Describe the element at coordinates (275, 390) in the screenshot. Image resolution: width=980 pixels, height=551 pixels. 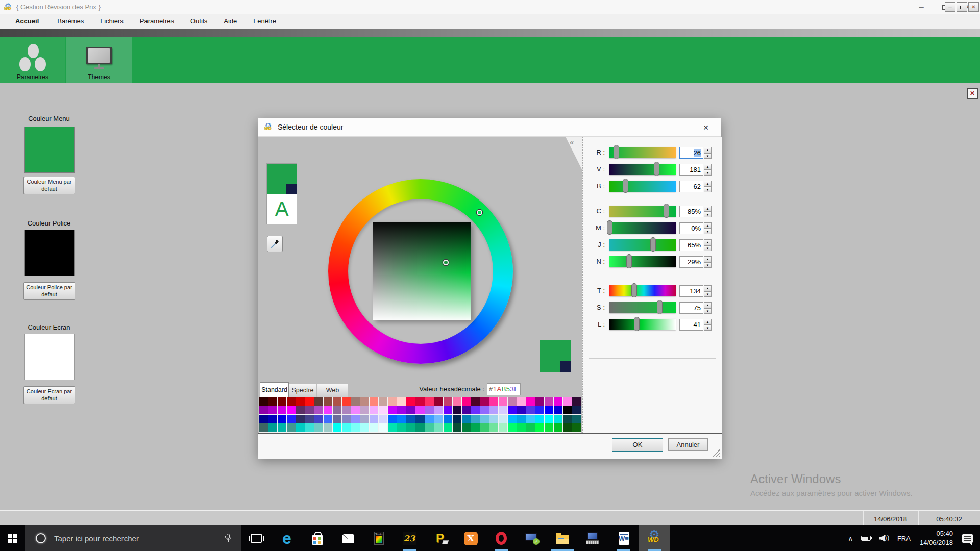
I see `tab-standard: Standard` at that location.